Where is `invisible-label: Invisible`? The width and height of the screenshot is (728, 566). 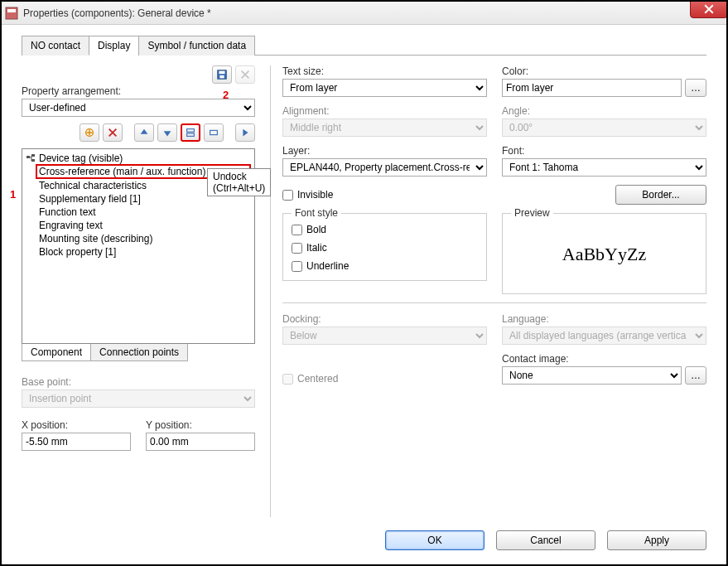
invisible-label: Invisible is located at coordinates (315, 195).